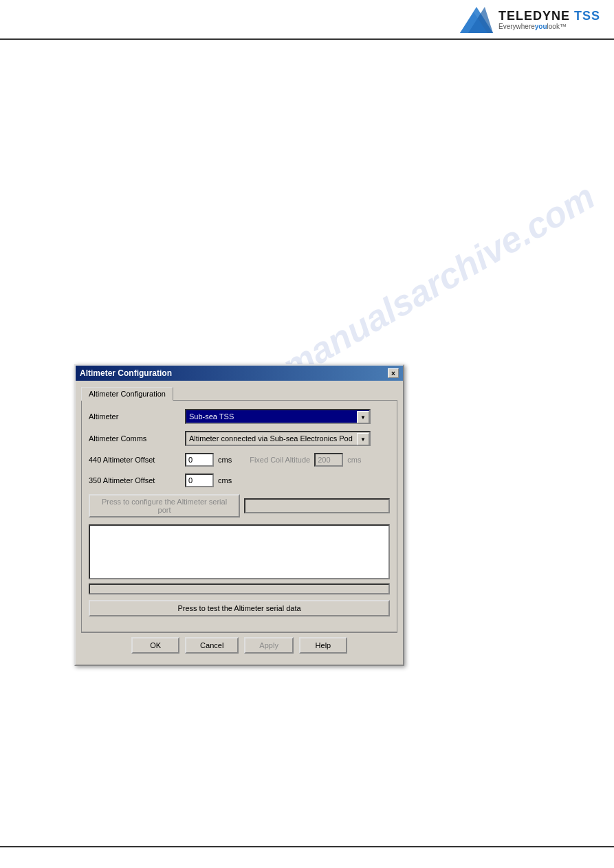  I want to click on cancel-button: Cancel, so click(212, 645).